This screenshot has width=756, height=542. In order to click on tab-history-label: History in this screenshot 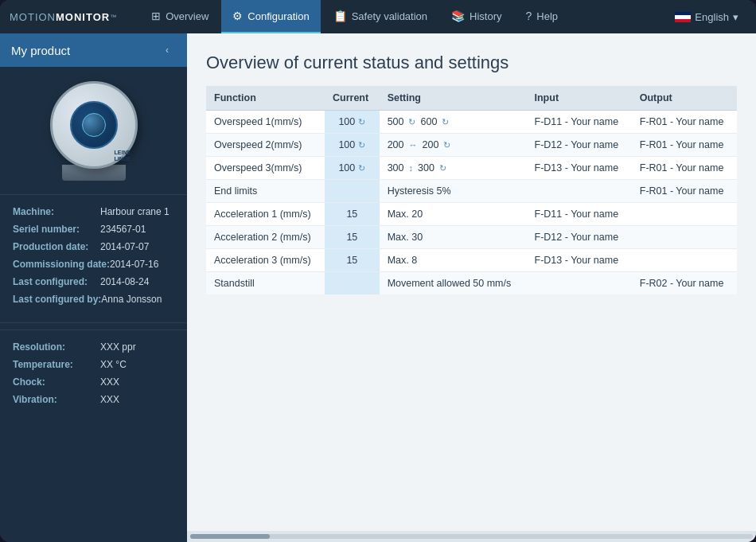, I will do `click(485, 16)`.